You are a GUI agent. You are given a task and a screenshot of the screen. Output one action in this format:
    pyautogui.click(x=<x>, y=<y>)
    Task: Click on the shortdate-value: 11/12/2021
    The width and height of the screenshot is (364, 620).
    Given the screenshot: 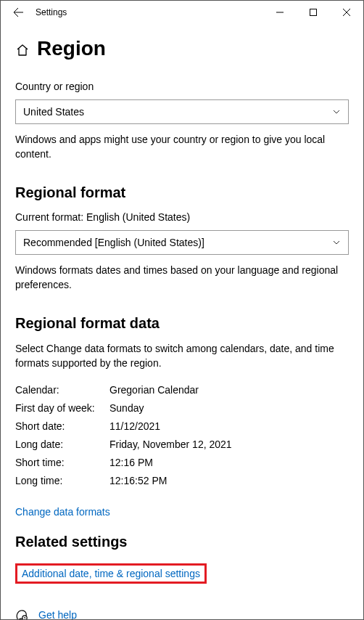 What is the action you would take?
    pyautogui.click(x=135, y=426)
    